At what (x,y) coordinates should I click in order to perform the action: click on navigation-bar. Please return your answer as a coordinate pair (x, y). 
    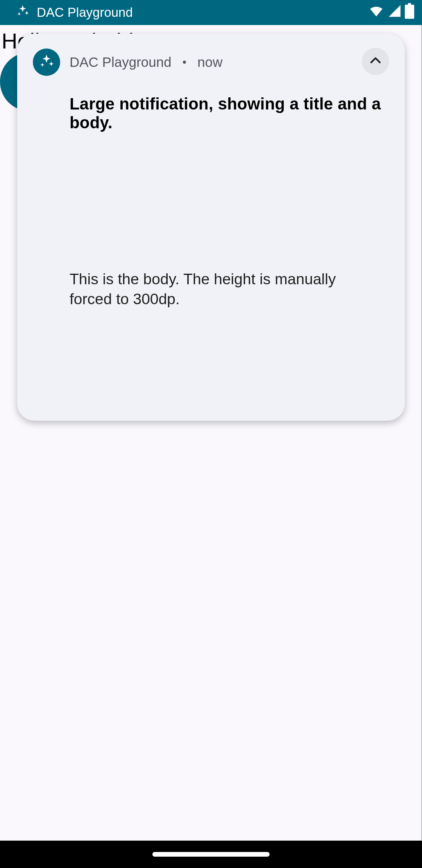
    Looking at the image, I should click on (211, 854).